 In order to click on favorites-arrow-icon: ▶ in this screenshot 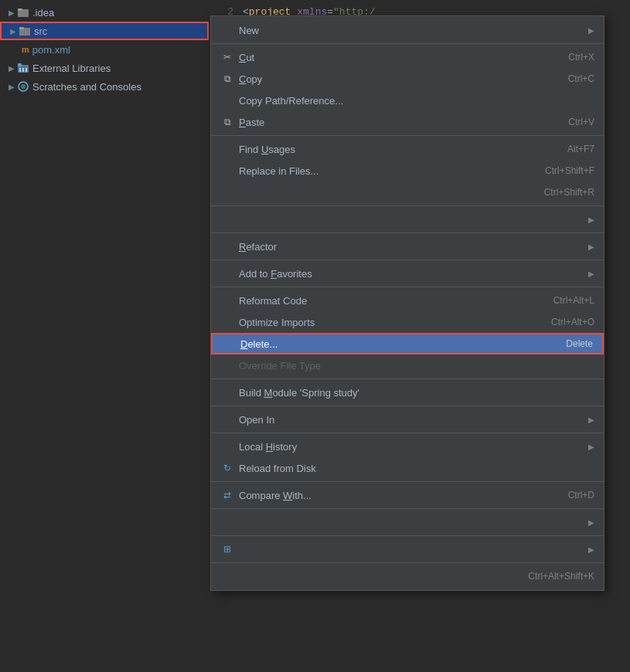, I will do `click(591, 273)`.